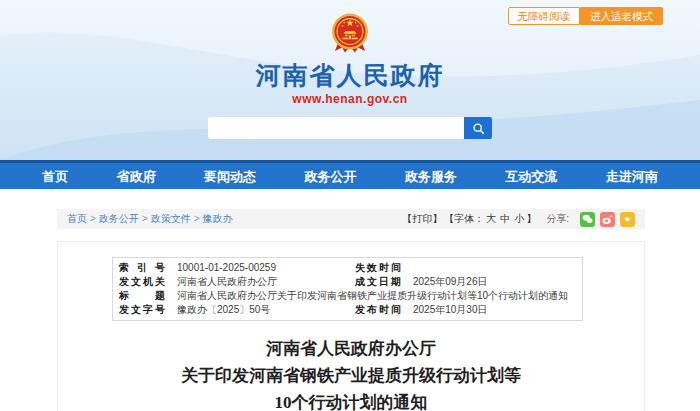 The height and width of the screenshot is (411, 700). What do you see at coordinates (350, 99) in the screenshot?
I see `site-url: www.henan.gov.cn` at bounding box center [350, 99].